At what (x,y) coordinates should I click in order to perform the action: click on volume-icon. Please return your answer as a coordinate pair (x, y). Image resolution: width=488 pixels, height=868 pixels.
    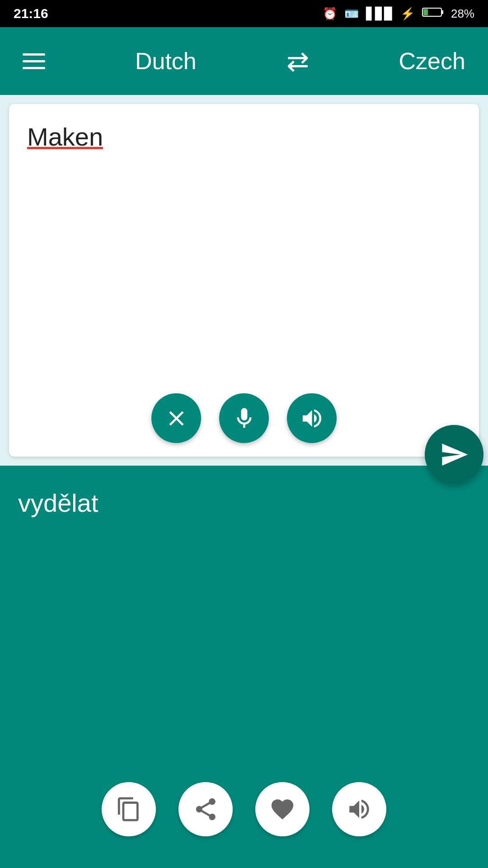
    Looking at the image, I should click on (312, 419).